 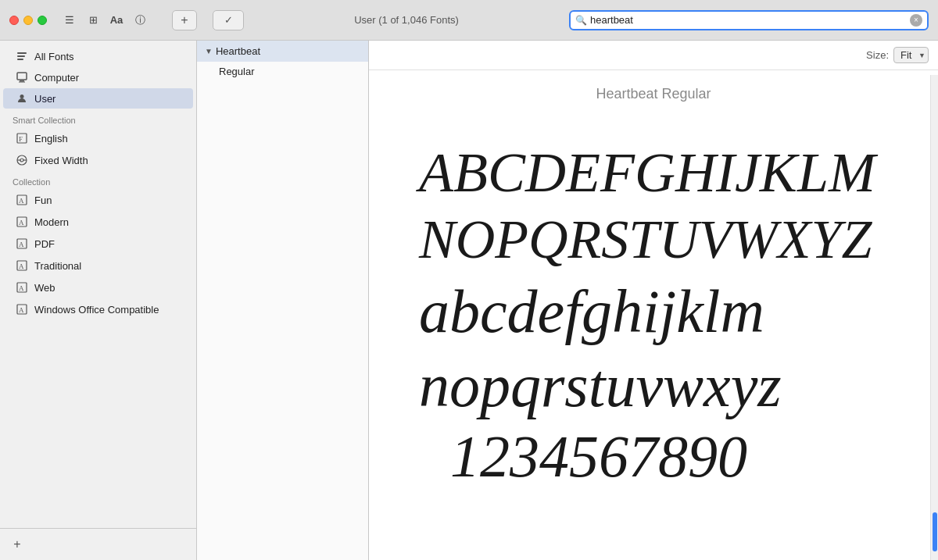 I want to click on fullscreen-button, so click(x=42, y=20).